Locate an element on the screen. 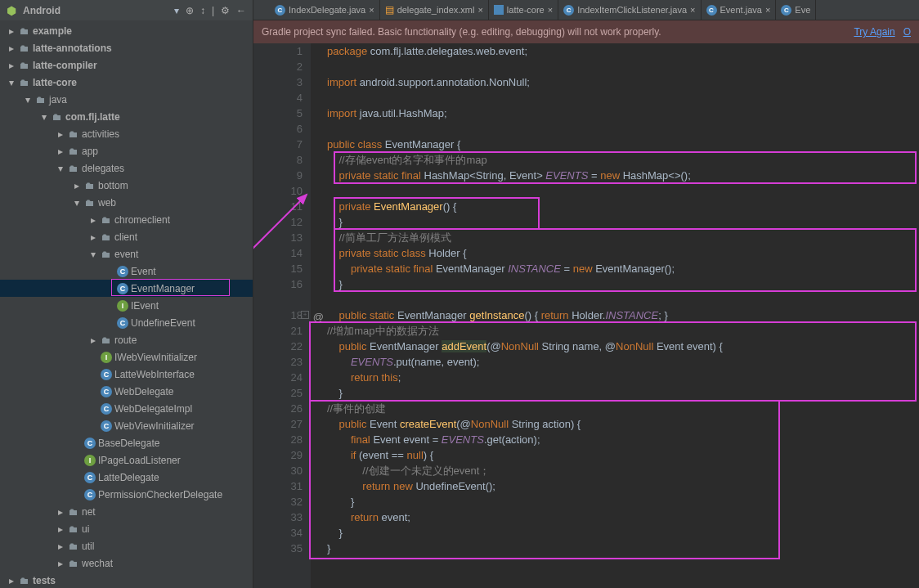 Image resolution: width=919 pixels, height=588 pixels. module-tests: ▸🖿tests is located at coordinates (126, 580).